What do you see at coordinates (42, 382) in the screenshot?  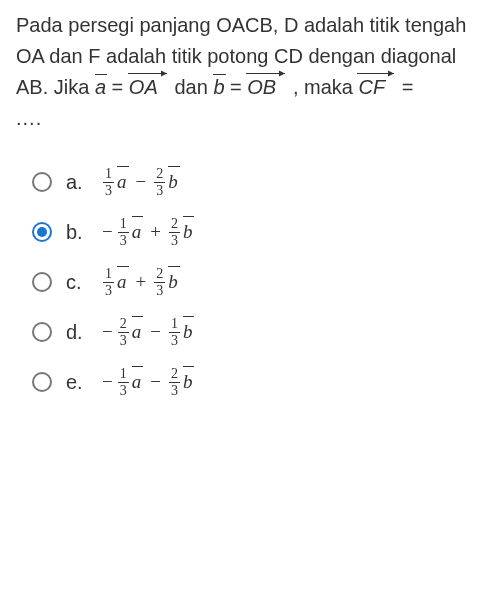 I see `radio-e` at bounding box center [42, 382].